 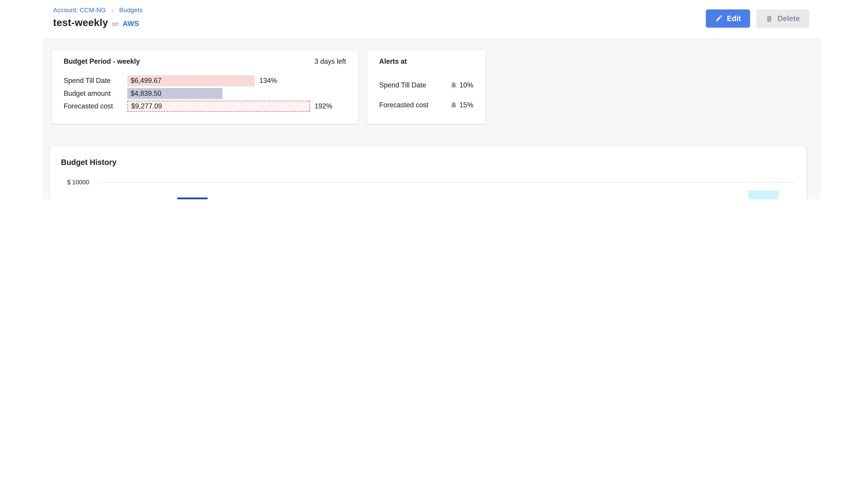 What do you see at coordinates (144, 94) in the screenshot?
I see `budget-row-value: $4,839.50` at bounding box center [144, 94].